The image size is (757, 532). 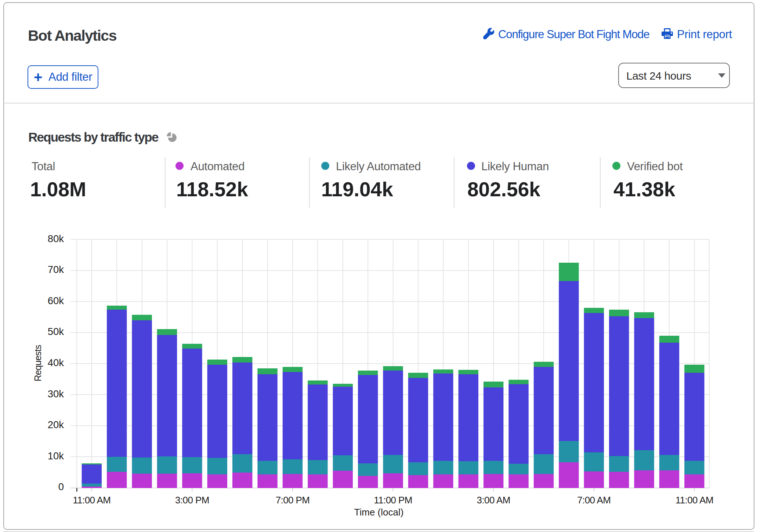 What do you see at coordinates (393, 500) in the screenshot?
I see `svg-text: 11:00 PM` at bounding box center [393, 500].